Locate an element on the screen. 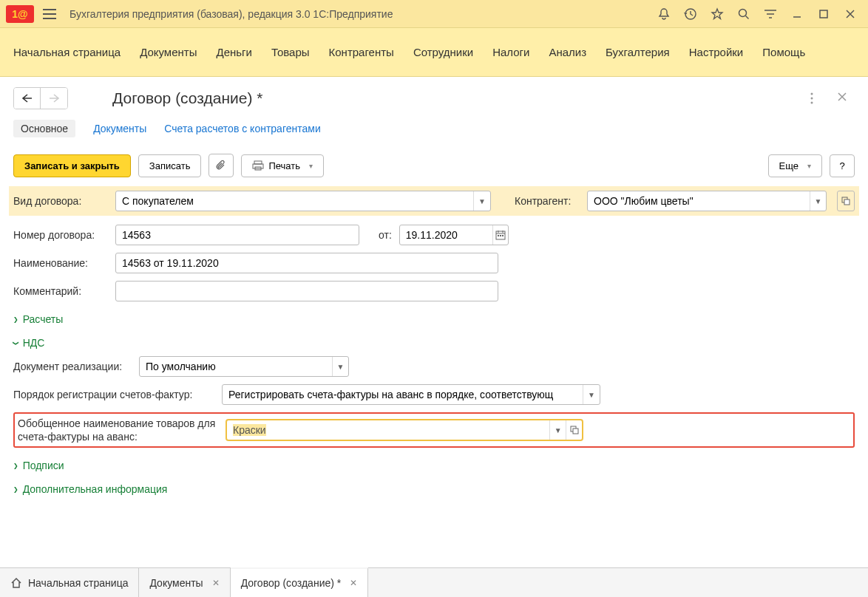  save-button: Записать is located at coordinates (170, 166).